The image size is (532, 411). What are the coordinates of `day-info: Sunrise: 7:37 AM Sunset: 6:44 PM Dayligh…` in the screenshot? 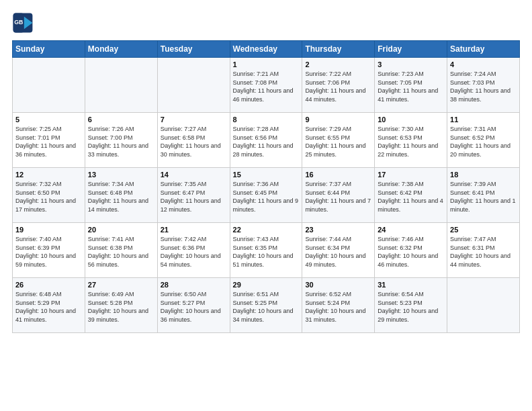 It's located at (339, 197).